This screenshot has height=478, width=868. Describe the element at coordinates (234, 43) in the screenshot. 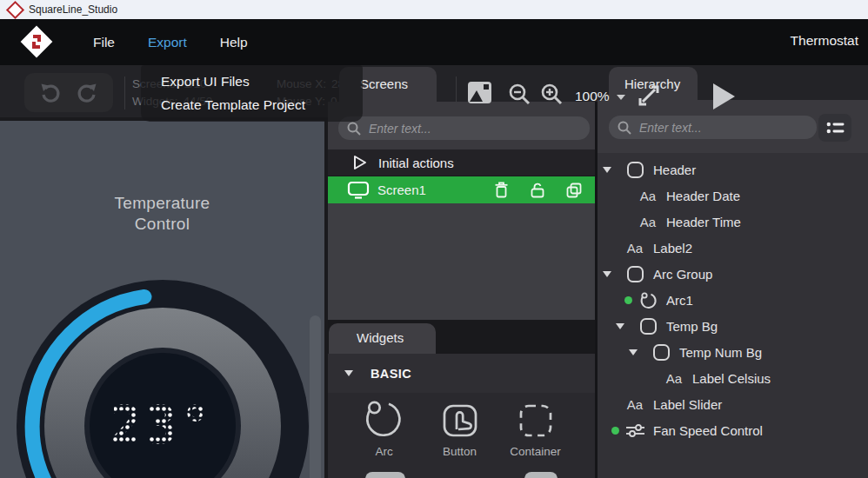

I see `menu-help: Help` at that location.